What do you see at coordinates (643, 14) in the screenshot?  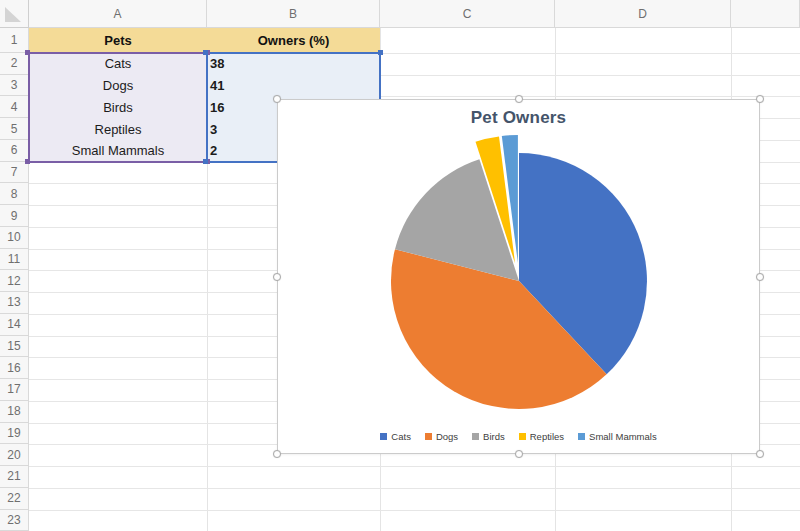 I see `column-header-D: D` at bounding box center [643, 14].